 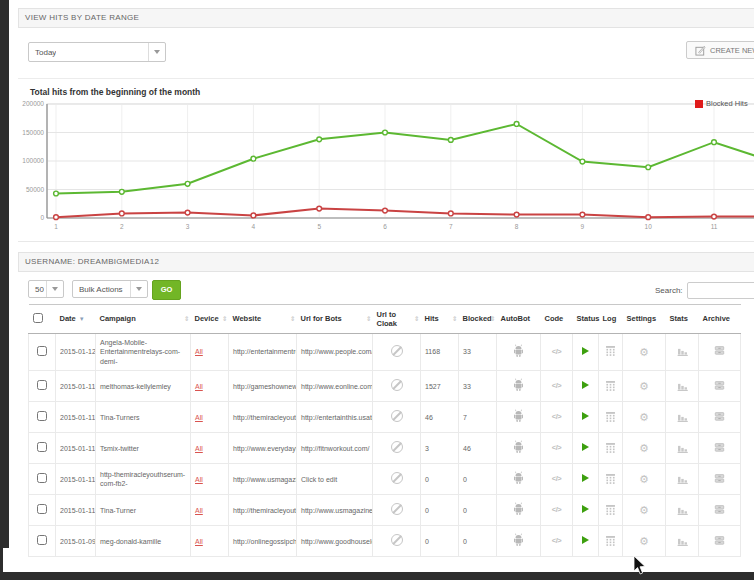 What do you see at coordinates (42, 320) in the screenshot?
I see `column-header-check` at bounding box center [42, 320].